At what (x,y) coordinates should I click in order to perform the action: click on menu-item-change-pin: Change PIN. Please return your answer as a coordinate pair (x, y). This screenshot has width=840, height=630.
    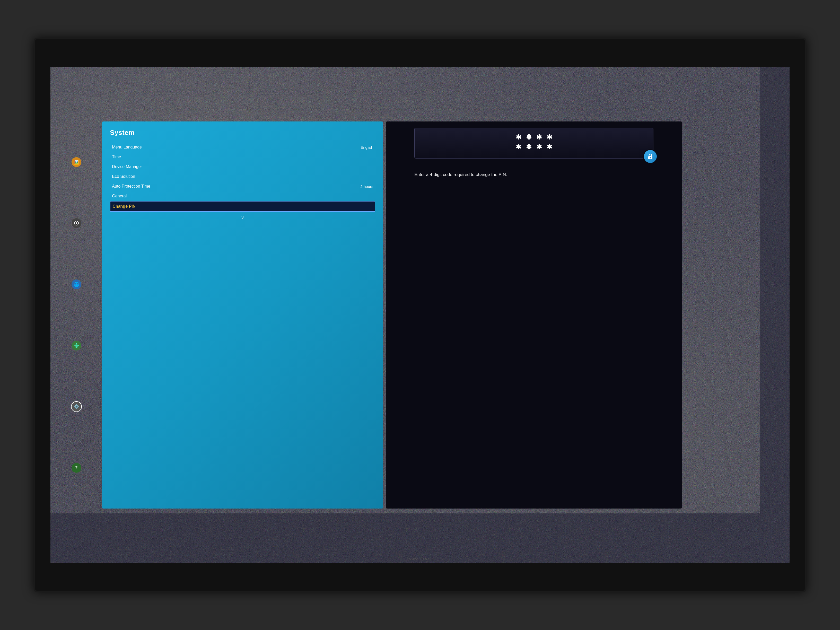
    Looking at the image, I should click on (242, 207).